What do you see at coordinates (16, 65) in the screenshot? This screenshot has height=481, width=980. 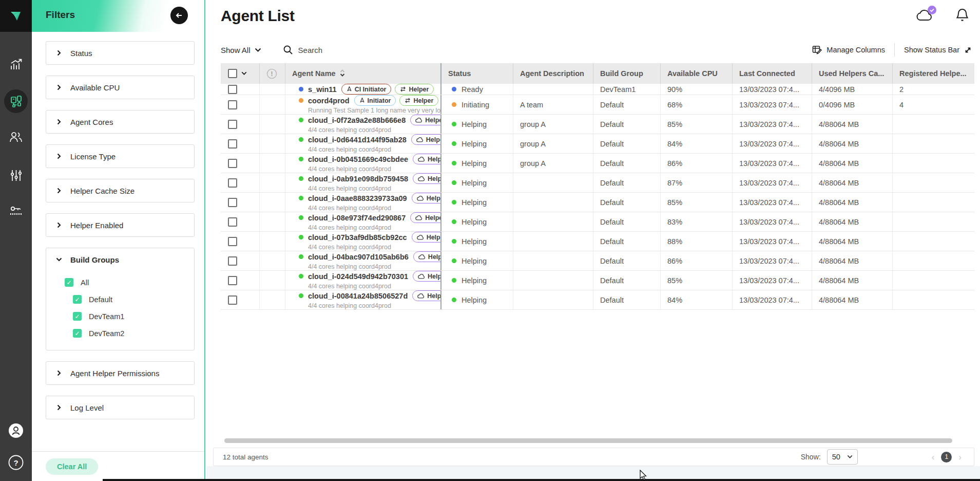 I see `chart-icon` at bounding box center [16, 65].